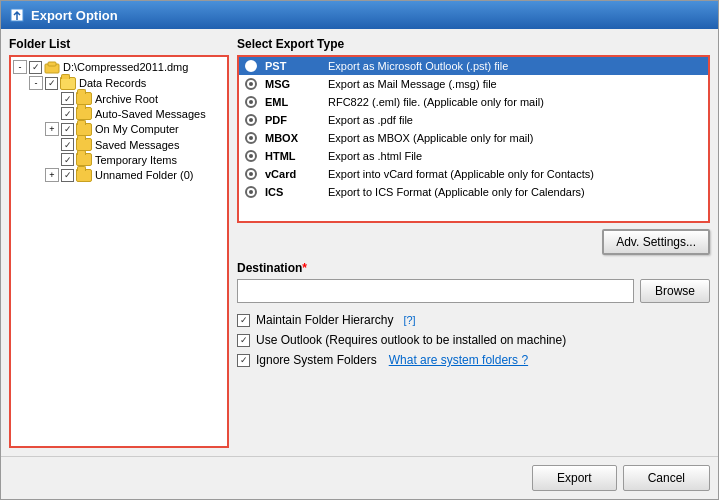 The image size is (719, 500). What do you see at coordinates (292, 84) in the screenshot?
I see `export-name-msg: MSG` at bounding box center [292, 84].